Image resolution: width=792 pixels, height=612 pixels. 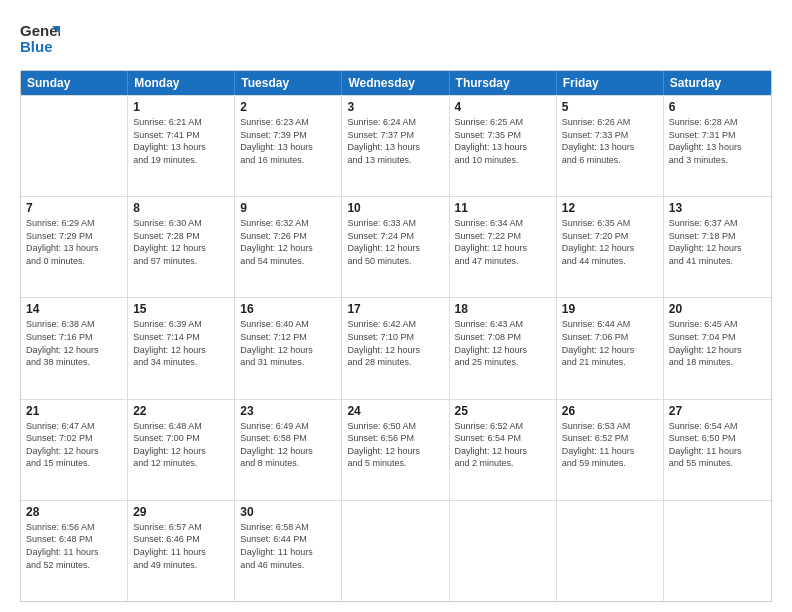 What do you see at coordinates (288, 551) in the screenshot?
I see `calendar-cell: 30Sunrise: 6:58 AMSunset: 6:44 PMDayligh…` at bounding box center [288, 551].